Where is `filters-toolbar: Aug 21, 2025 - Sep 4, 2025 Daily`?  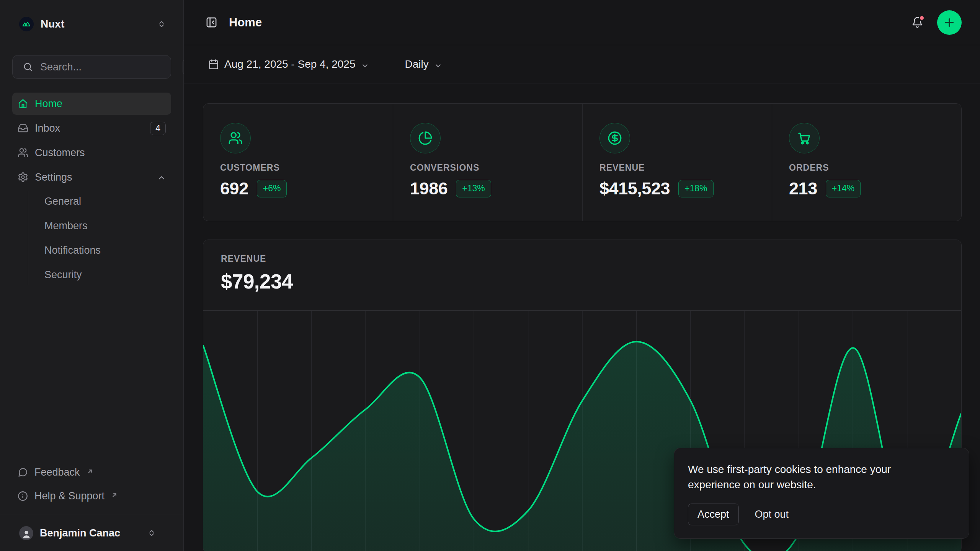
filters-toolbar: Aug 21, 2025 - Sep 4, 2025 Daily is located at coordinates (582, 64).